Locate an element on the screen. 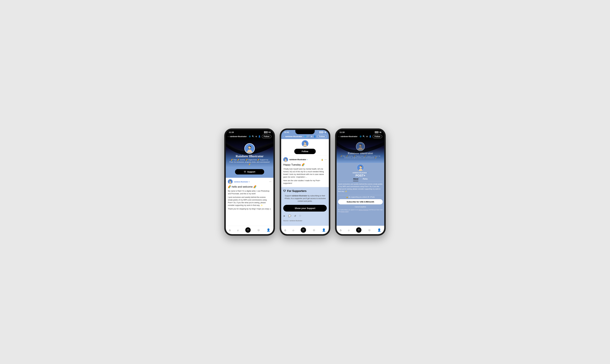  post-text2-2: Here are the color studies I made for my… is located at coordinates (305, 182).